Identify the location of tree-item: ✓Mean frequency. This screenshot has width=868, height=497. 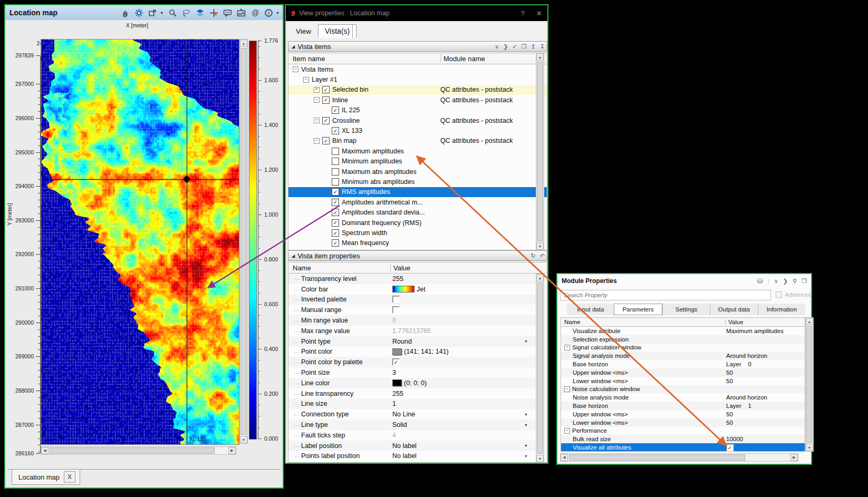
(418, 243).